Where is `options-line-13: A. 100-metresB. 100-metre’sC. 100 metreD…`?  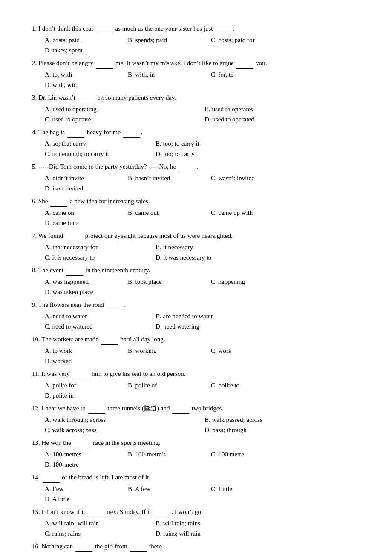
options-line-13: A. 100-metresB. 100-metre’sC. 100 metreD… is located at coordinates (198, 459).